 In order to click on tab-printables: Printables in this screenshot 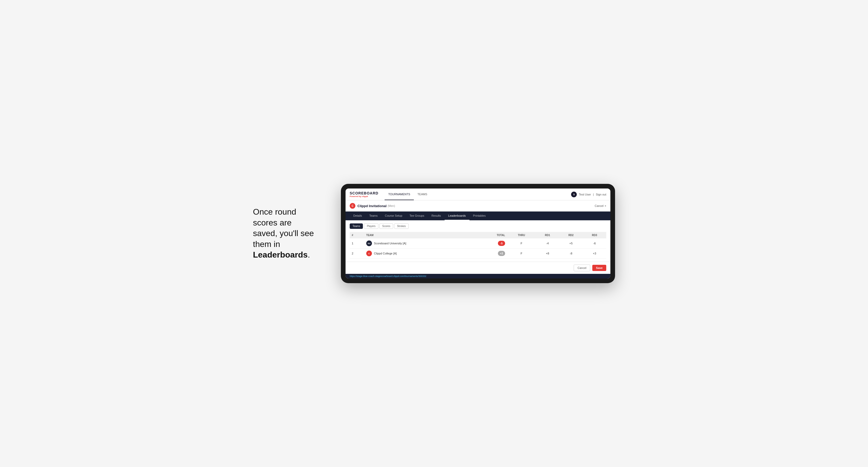, I will do `click(479, 216)`.